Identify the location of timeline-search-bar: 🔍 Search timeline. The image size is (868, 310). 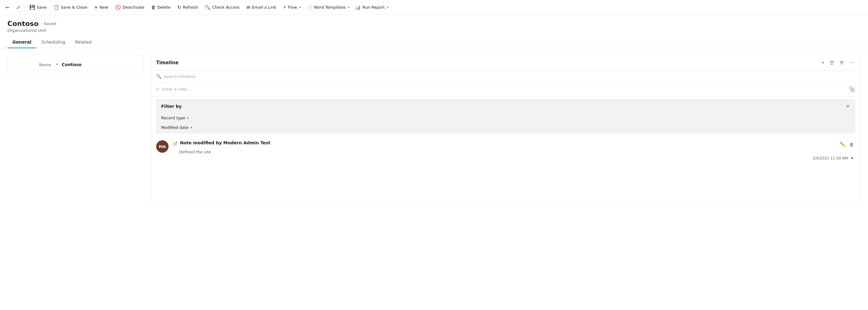
(506, 76).